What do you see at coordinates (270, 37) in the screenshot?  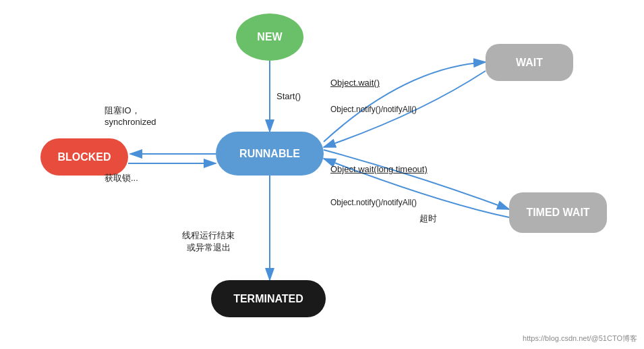 I see `new-label: NEW` at bounding box center [270, 37].